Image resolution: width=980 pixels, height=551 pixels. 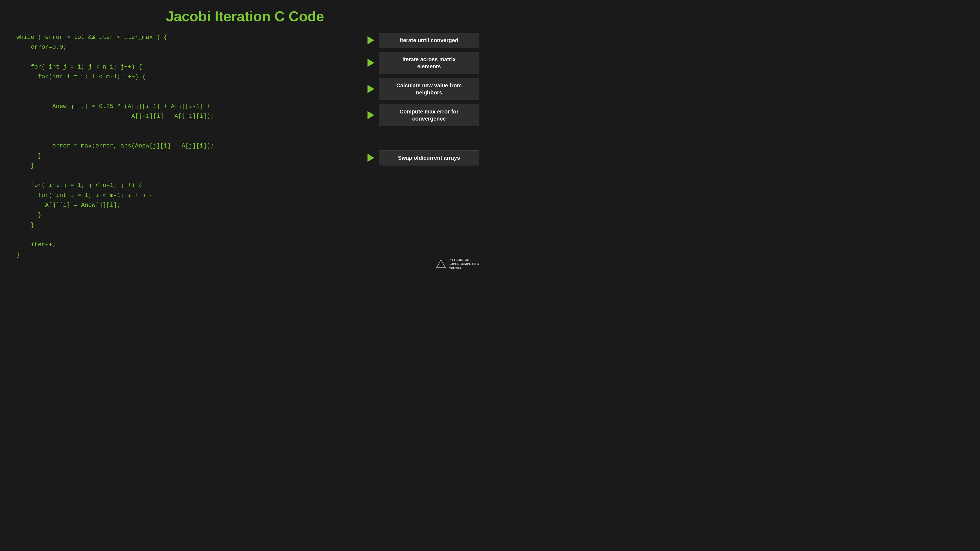 What do you see at coordinates (429, 115) in the screenshot?
I see `annotation-box-compute-error: Compute max error forconvergence` at bounding box center [429, 115].